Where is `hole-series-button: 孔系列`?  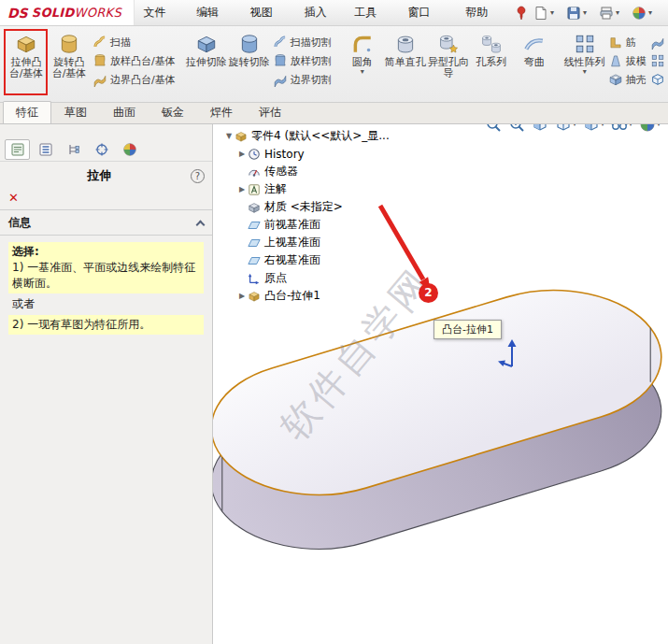
hole-series-button: 孔系列 is located at coordinates (491, 50).